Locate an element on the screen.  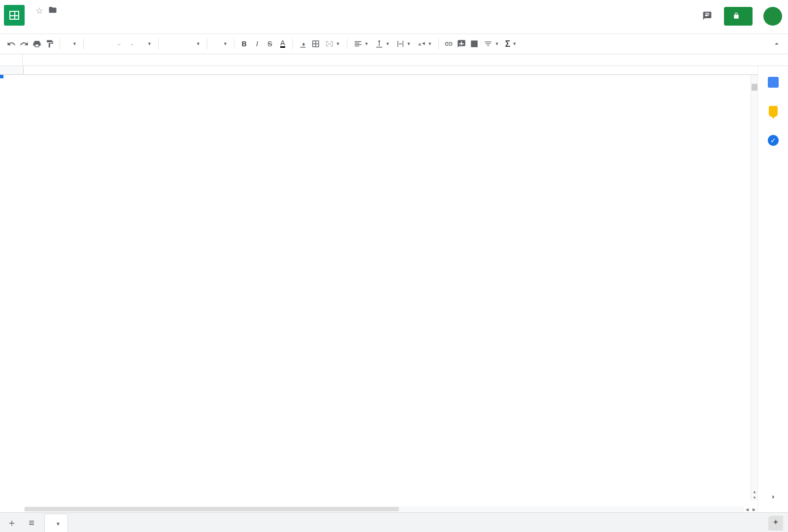
insert-chart-button is located at coordinates (474, 44).